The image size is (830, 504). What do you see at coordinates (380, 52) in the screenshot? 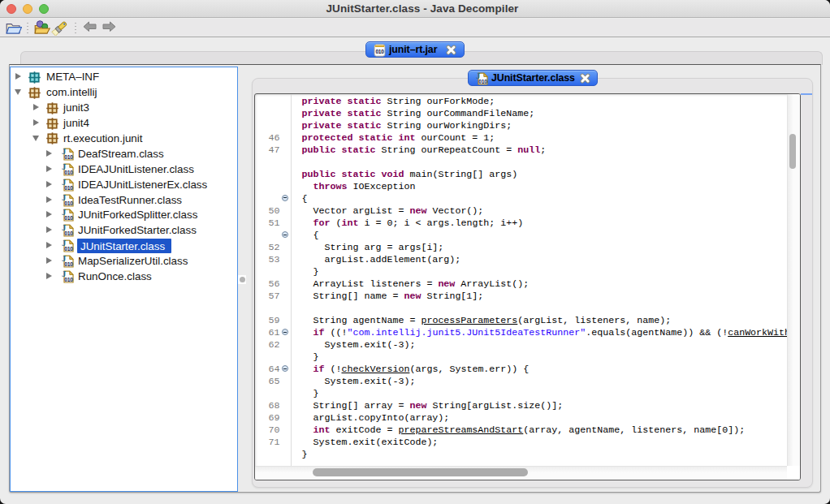
I see `svg-text: 010` at bounding box center [380, 52].